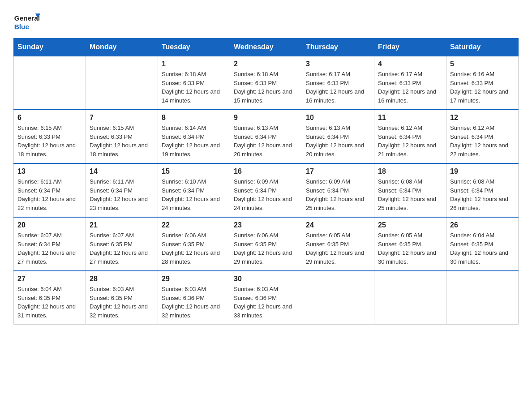 This screenshot has height=411, width=532. I want to click on week-row-5: 27Sunrise: 6:04 AMSunset: 6:35 PMDayligh…, so click(266, 298).